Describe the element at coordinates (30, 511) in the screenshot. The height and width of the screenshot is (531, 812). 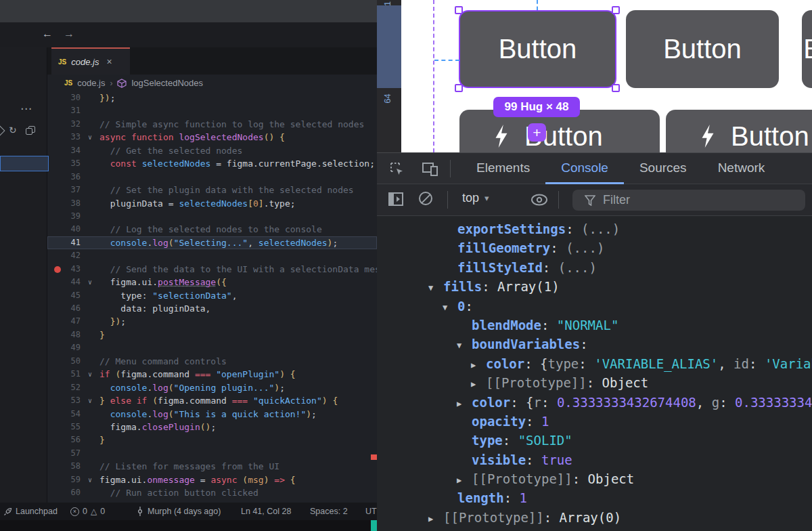
I see `launchpad-item: Launchpad` at that location.